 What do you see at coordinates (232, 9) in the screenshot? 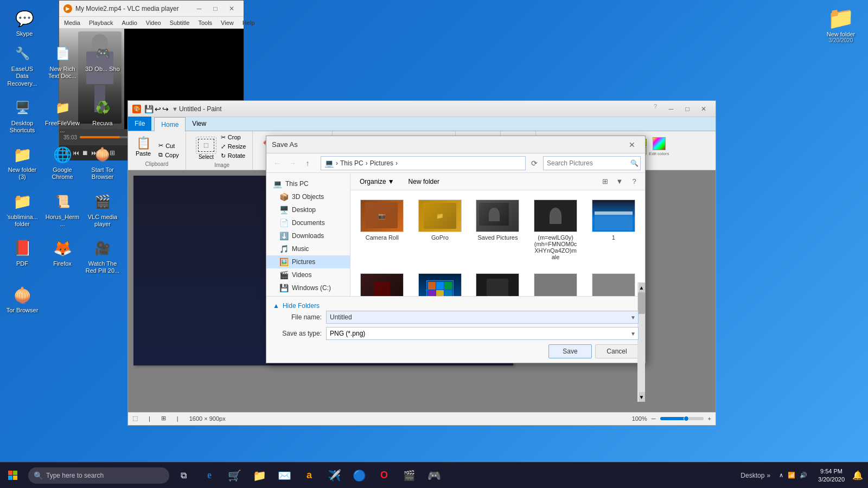
I see `vlc-close-btn: ✕` at bounding box center [232, 9].